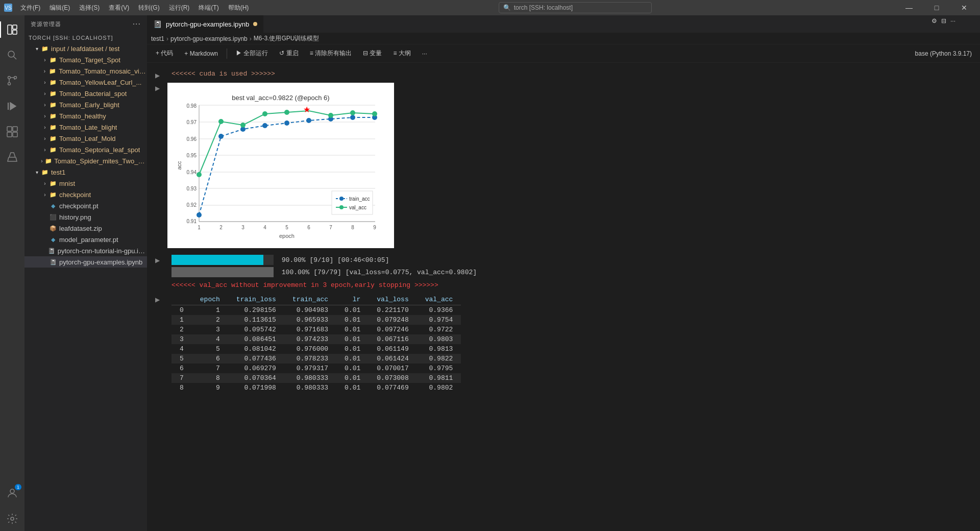 The height and width of the screenshot is (531, 980). I want to click on tree-item-bacterial: › 📁 Tomato_Bacterial_spot, so click(86, 93).